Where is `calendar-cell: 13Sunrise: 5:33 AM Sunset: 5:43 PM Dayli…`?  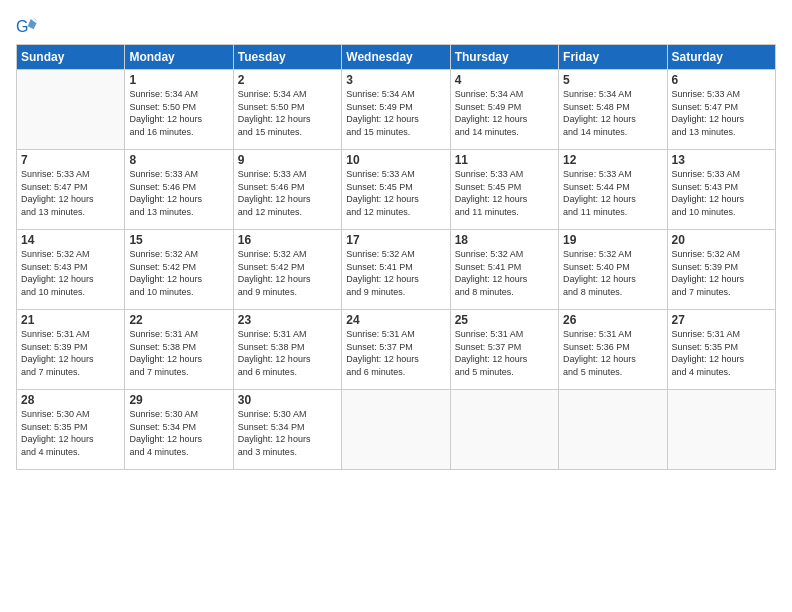 calendar-cell: 13Sunrise: 5:33 AM Sunset: 5:43 PM Dayli… is located at coordinates (721, 190).